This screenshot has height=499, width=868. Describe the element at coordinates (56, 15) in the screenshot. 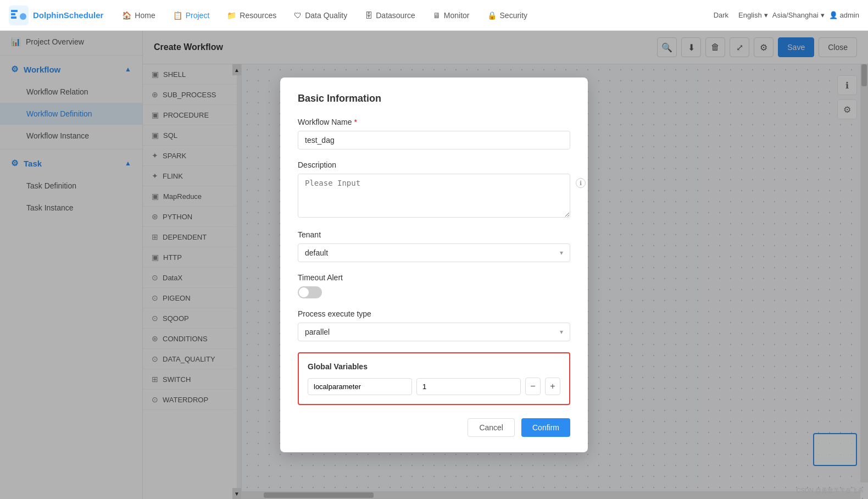

I see `logo: DolphinScheduler` at that location.